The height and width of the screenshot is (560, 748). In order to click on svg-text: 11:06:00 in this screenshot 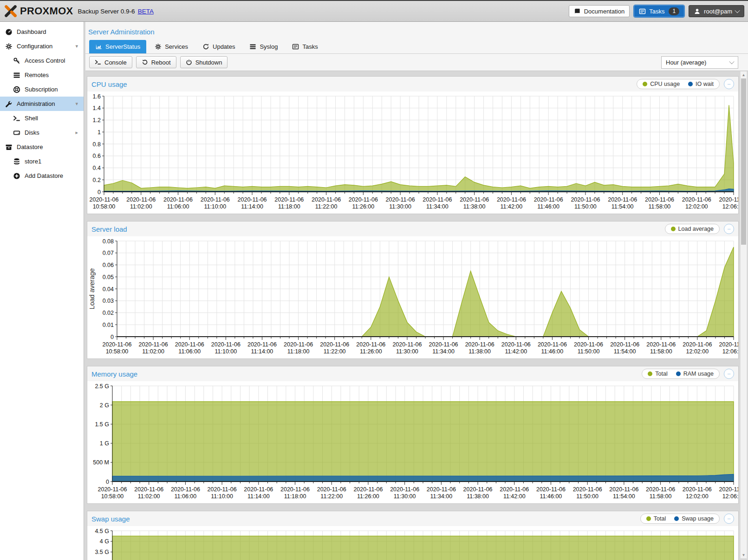, I will do `click(186, 496)`.